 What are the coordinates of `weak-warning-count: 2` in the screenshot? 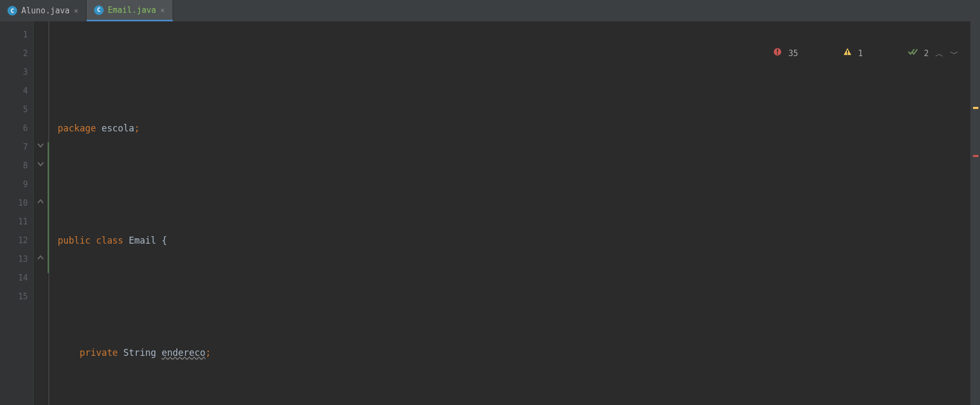 It's located at (927, 53).